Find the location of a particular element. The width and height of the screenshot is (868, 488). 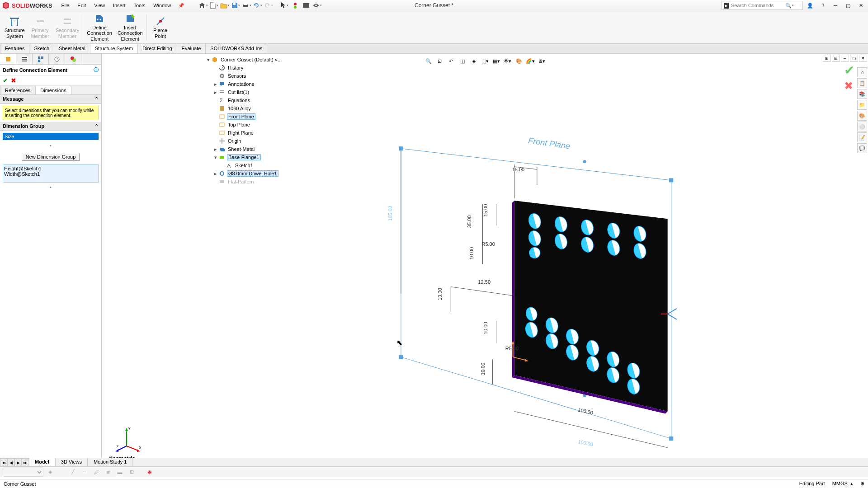

pm-ok-button: ✔ is located at coordinates (5, 80).